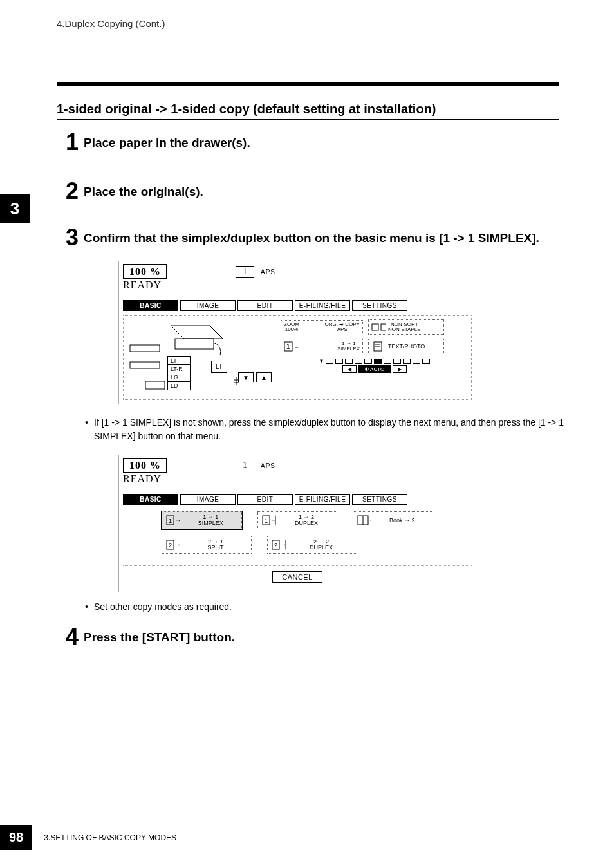 This screenshot has height=868, width=614. I want to click on printer-icon, so click(200, 358).